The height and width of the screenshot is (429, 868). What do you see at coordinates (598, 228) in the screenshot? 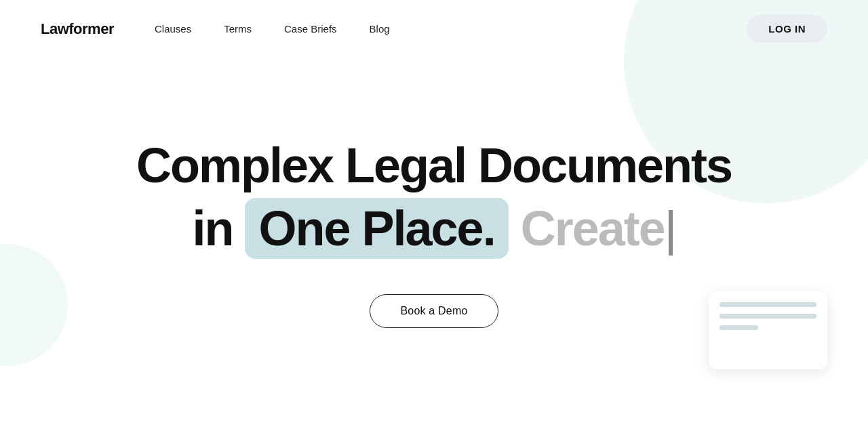
I see `hero-animated-text: Create|` at bounding box center [598, 228].